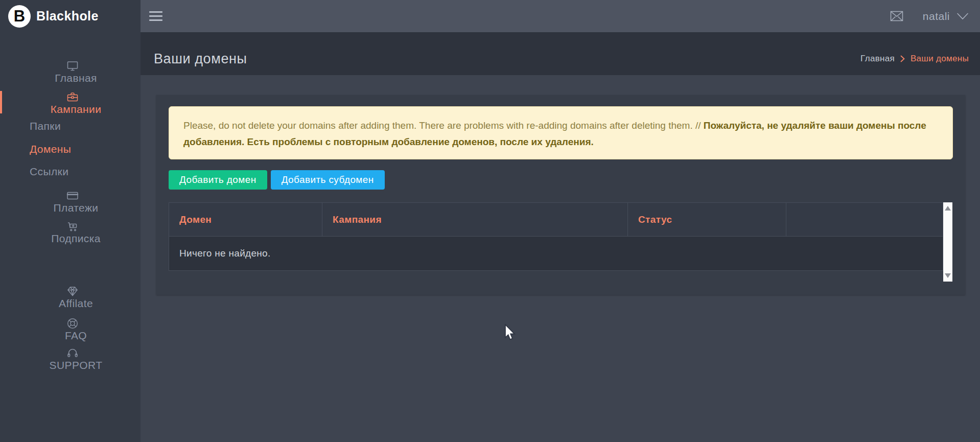 This screenshot has height=442, width=980. Describe the element at coordinates (73, 226) in the screenshot. I see `cart-plus-icon` at that location.